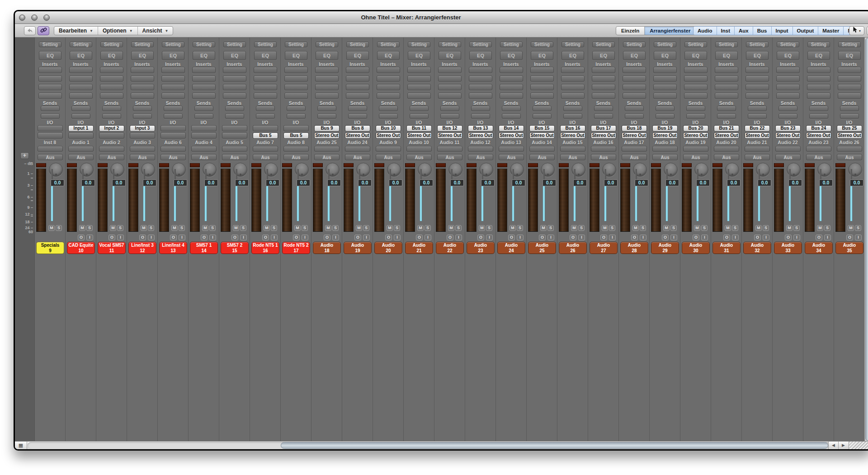 This screenshot has width=868, height=475. Describe the element at coordinates (858, 446) in the screenshot. I see `window-resize-grip` at that location.